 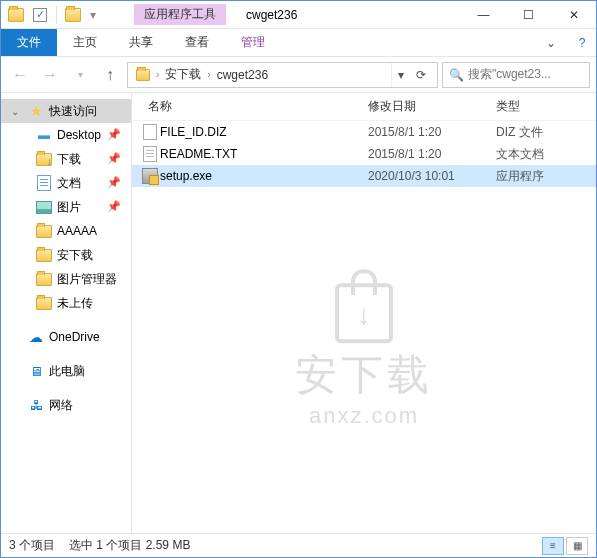 I want to click on sidebar-item-label: 快速访问, so click(x=73, y=112).